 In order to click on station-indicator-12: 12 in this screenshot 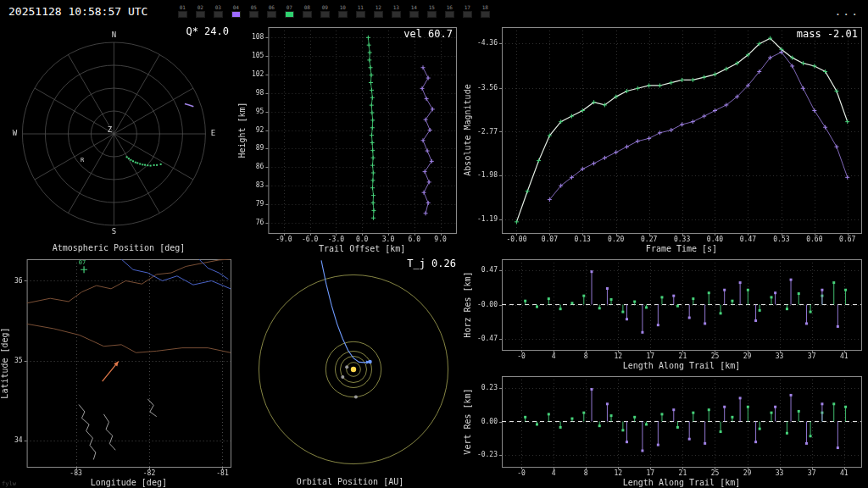, I will do `click(378, 11)`.